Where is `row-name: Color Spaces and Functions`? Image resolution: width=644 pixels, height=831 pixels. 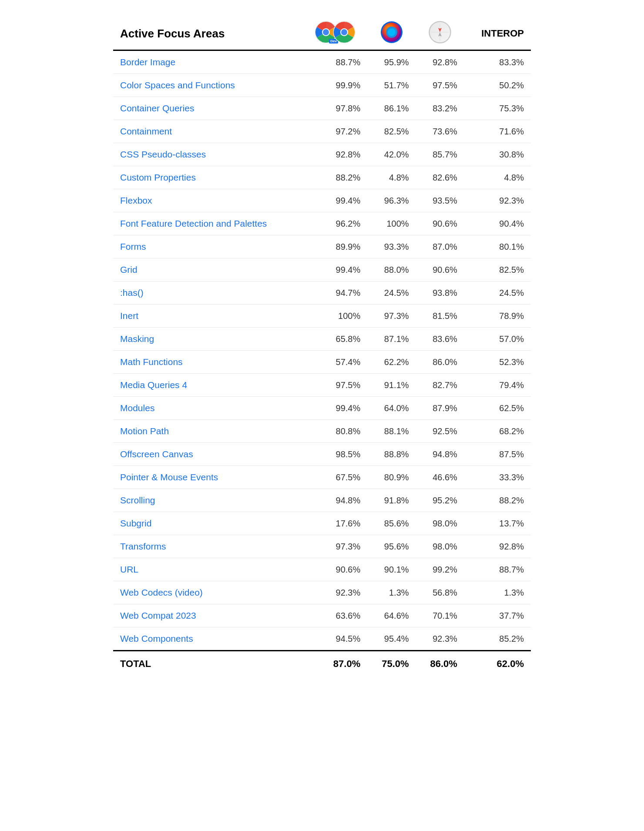 row-name: Color Spaces and Functions is located at coordinates (208, 85).